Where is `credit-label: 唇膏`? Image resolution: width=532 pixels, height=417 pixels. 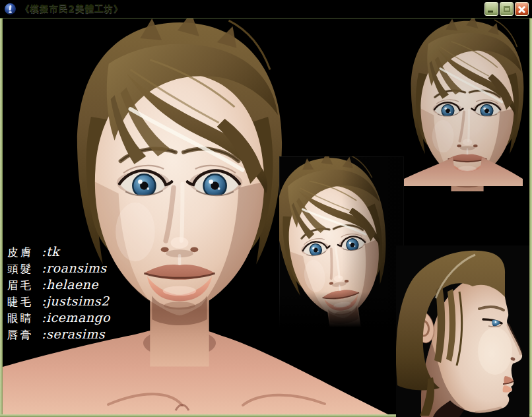 credit-label: 唇膏 is located at coordinates (24, 335).